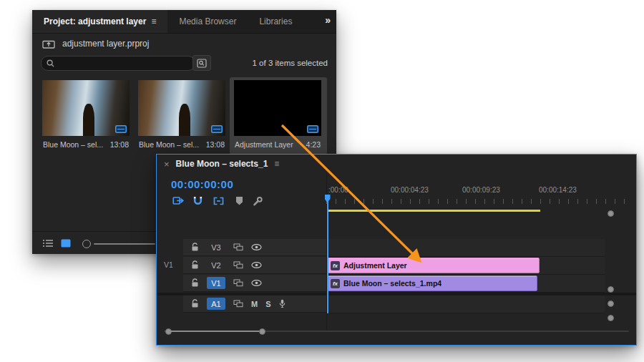 This screenshot has width=644, height=362. I want to click on ruler-label: :00:00, so click(338, 190).